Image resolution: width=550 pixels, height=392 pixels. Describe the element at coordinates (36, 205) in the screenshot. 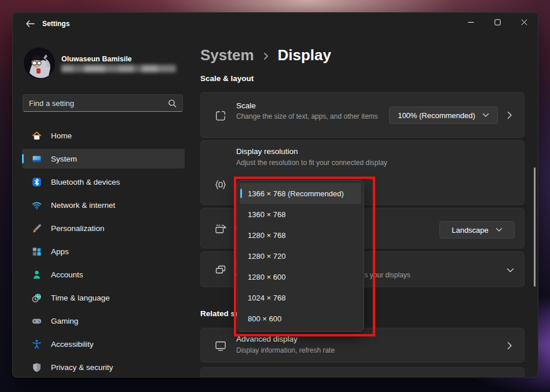

I see `network-icon` at that location.